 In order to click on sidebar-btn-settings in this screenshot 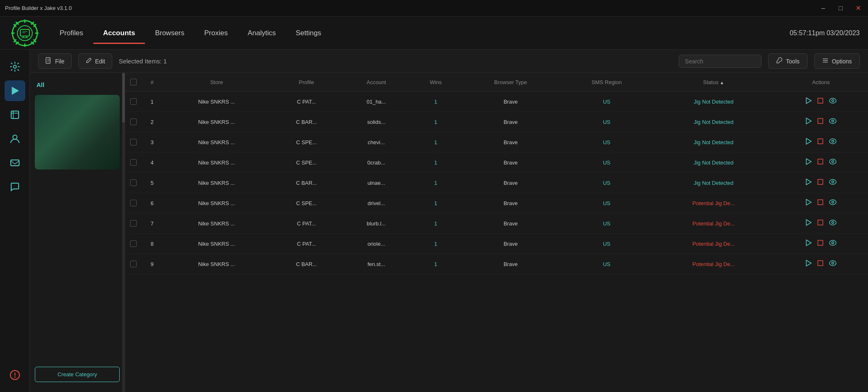, I will do `click(15, 67)`.